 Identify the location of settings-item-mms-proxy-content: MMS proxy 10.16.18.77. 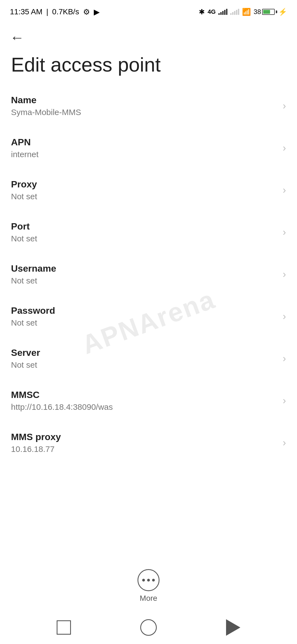
(144, 443).